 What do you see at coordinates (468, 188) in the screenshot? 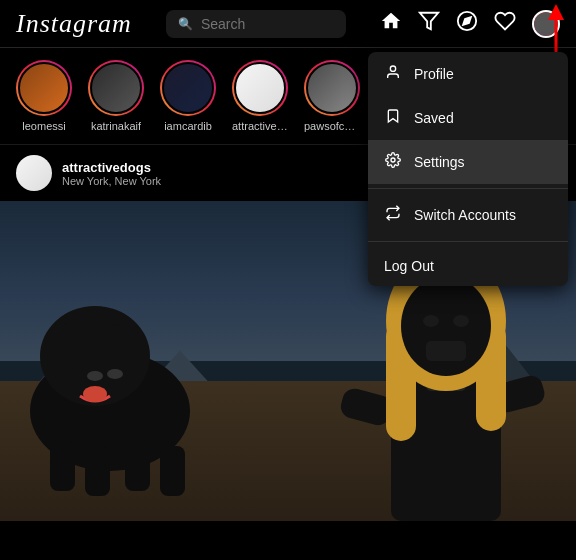
I see `dropdown-divider` at bounding box center [468, 188].